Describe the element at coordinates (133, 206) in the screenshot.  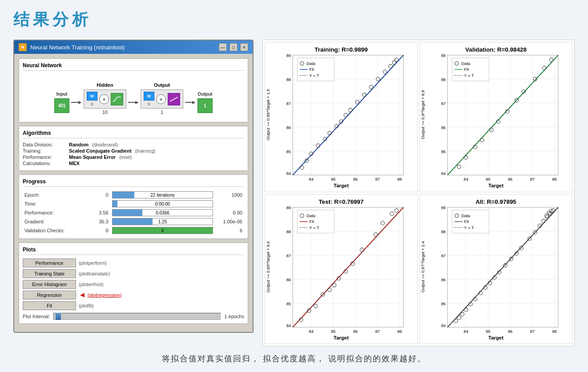
I see `progress-section: Progress Epoch: 0 22 iterations` at that location.